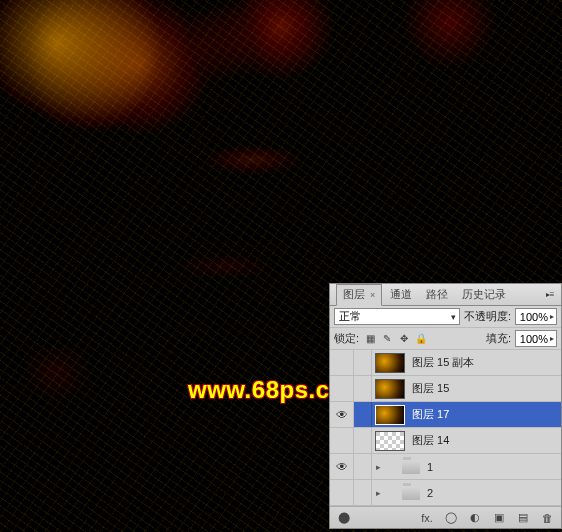  Describe the element at coordinates (550, 295) in the screenshot. I see `panel-menu-icon: ▸≡` at that location.